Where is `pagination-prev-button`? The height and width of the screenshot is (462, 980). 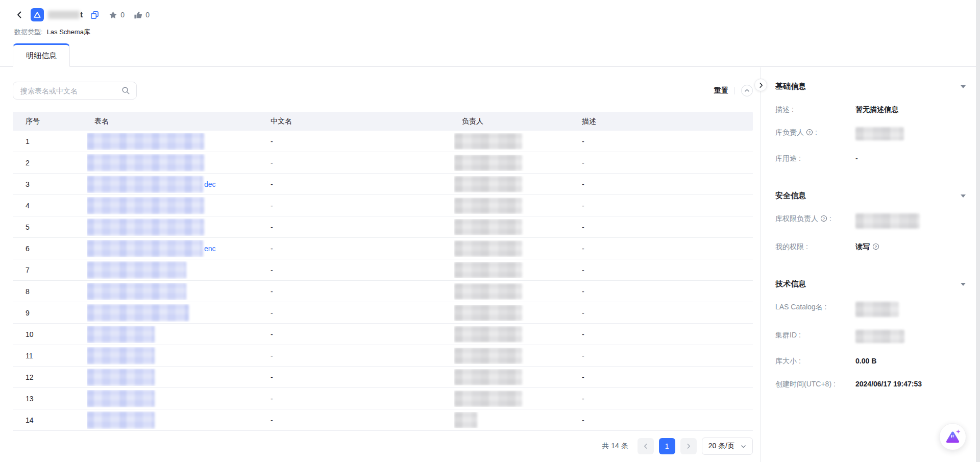 pagination-prev-button is located at coordinates (646, 446).